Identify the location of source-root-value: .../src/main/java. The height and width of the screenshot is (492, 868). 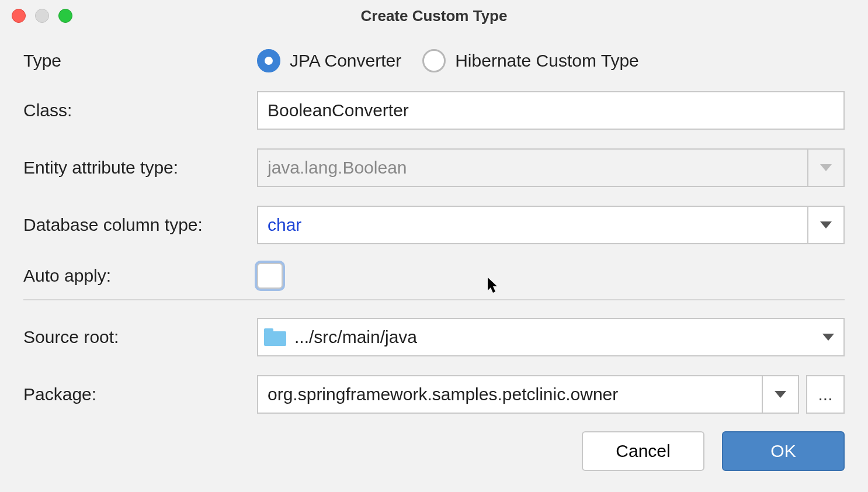
(558, 337).